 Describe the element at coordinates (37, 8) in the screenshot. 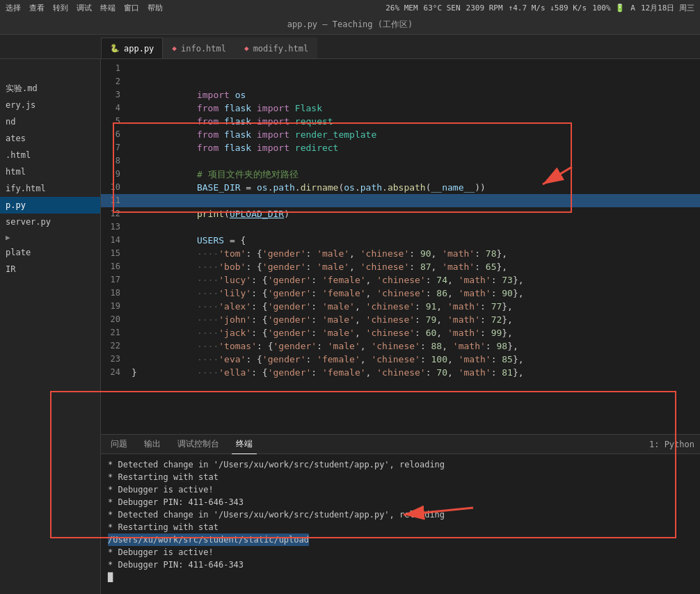

I see `menu-view: 查看` at that location.